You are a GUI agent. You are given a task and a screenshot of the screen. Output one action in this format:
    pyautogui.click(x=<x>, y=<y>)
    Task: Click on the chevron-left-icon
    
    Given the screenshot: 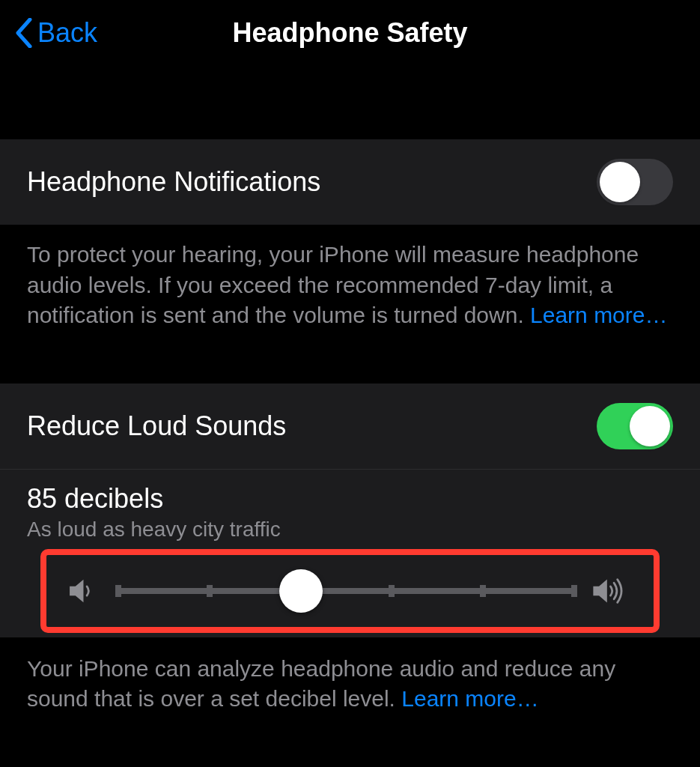 What is the action you would take?
    pyautogui.click(x=24, y=33)
    